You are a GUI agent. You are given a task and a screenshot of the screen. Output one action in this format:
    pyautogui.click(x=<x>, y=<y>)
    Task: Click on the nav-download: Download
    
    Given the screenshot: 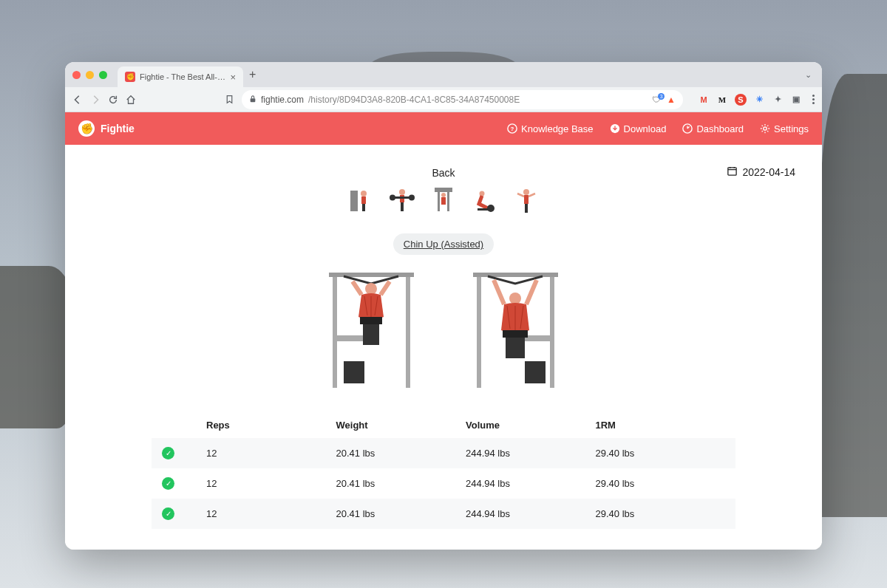 What is the action you would take?
    pyautogui.click(x=639, y=129)
    